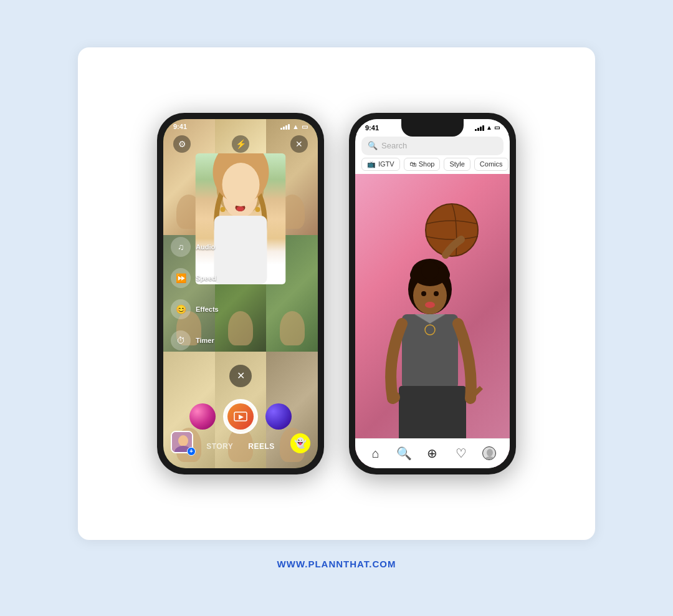 The width and height of the screenshot is (673, 616). I want to click on snapchat-icon: 👻, so click(300, 443).